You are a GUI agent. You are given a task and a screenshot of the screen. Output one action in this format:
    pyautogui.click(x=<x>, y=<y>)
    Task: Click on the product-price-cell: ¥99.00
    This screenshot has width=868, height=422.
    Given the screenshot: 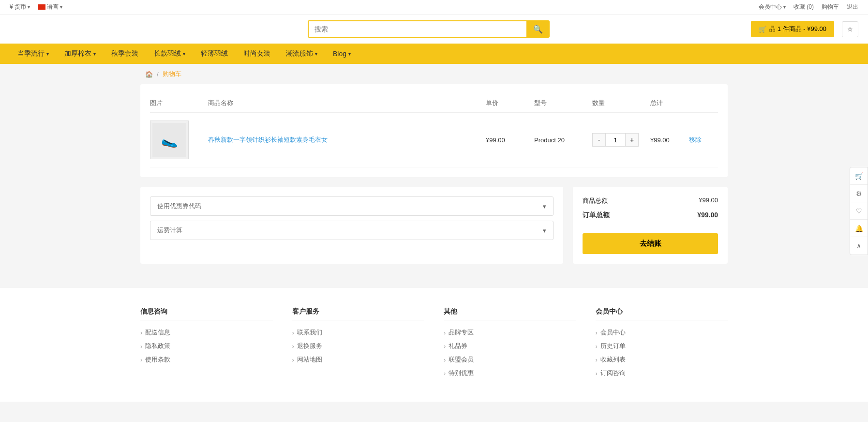 What is the action you would take?
    pyautogui.click(x=510, y=140)
    